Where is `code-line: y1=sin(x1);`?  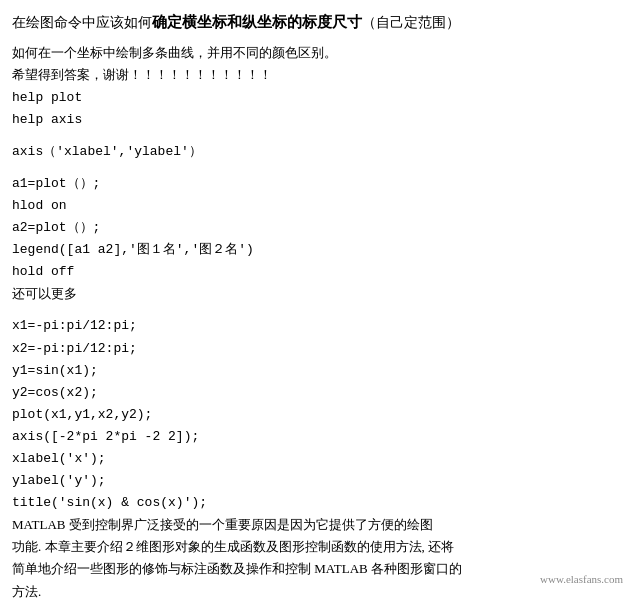
code-line: y1=sin(x1); is located at coordinates (316, 371).